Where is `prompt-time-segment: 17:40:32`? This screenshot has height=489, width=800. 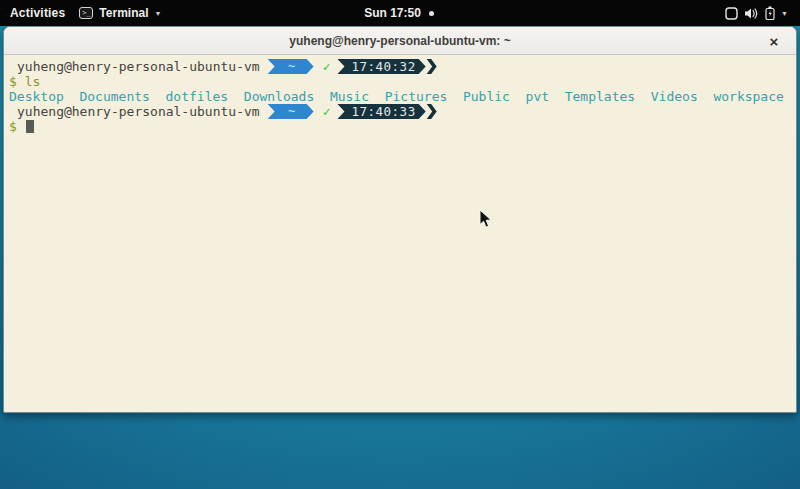 prompt-time-segment: 17:40:32 is located at coordinates (381, 66).